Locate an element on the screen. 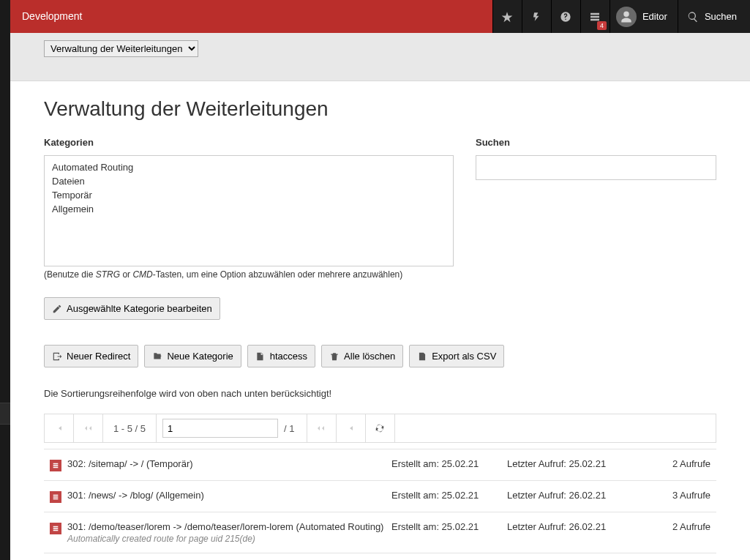 This screenshot has width=750, height=560. pager-total: / 1 is located at coordinates (293, 428).